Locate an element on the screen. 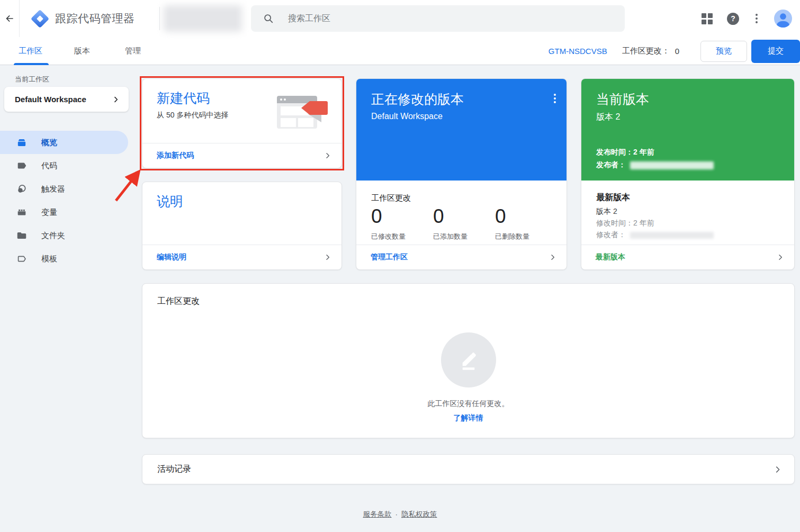 This screenshot has height=532, width=800. apps-grid-icon is located at coordinates (707, 19).